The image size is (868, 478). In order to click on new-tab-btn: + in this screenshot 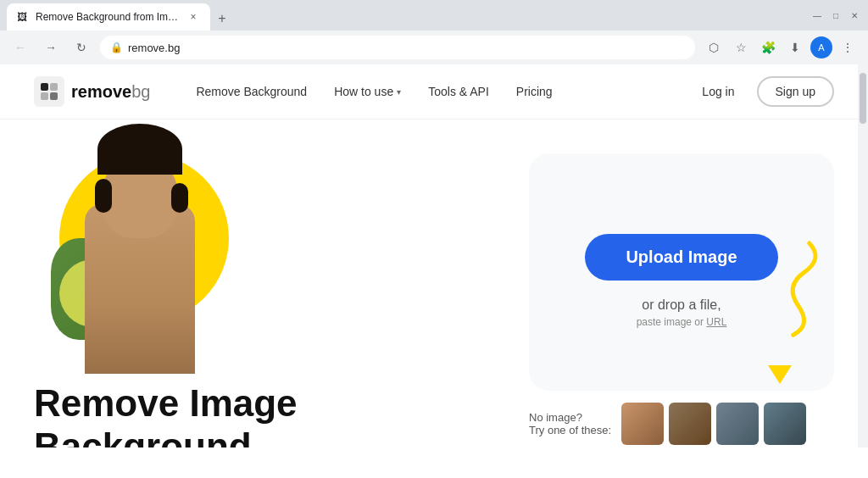, I will do `click(222, 19)`.